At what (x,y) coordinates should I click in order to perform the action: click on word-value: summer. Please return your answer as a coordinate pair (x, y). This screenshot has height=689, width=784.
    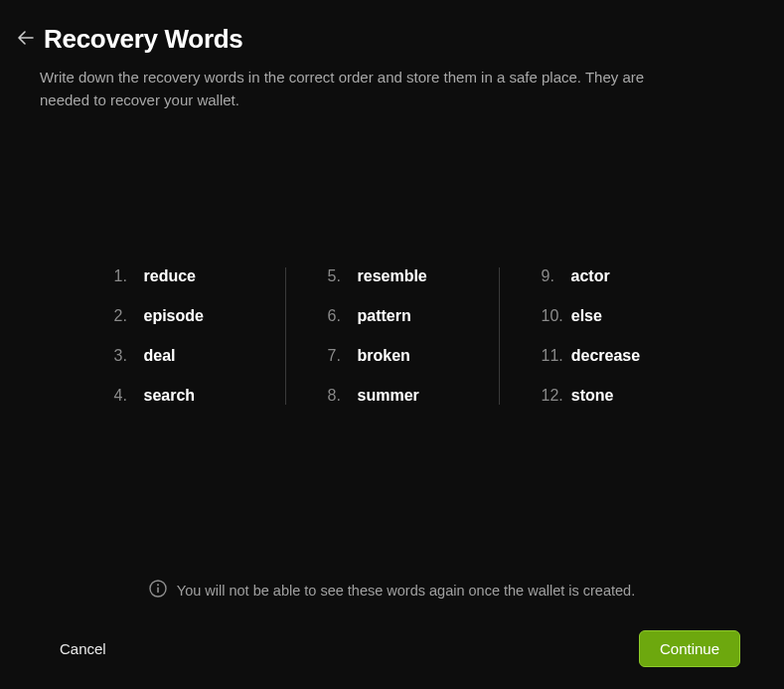
    Looking at the image, I should click on (389, 396).